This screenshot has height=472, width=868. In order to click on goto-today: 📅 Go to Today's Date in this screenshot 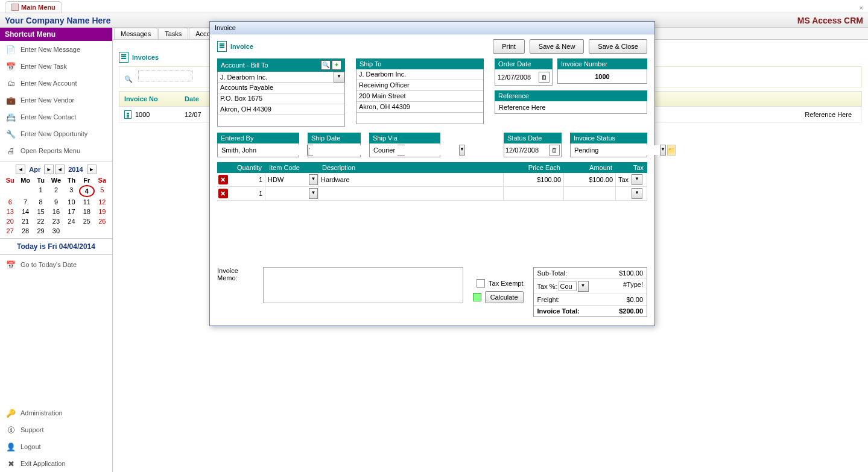, I will do `click(56, 265)`.